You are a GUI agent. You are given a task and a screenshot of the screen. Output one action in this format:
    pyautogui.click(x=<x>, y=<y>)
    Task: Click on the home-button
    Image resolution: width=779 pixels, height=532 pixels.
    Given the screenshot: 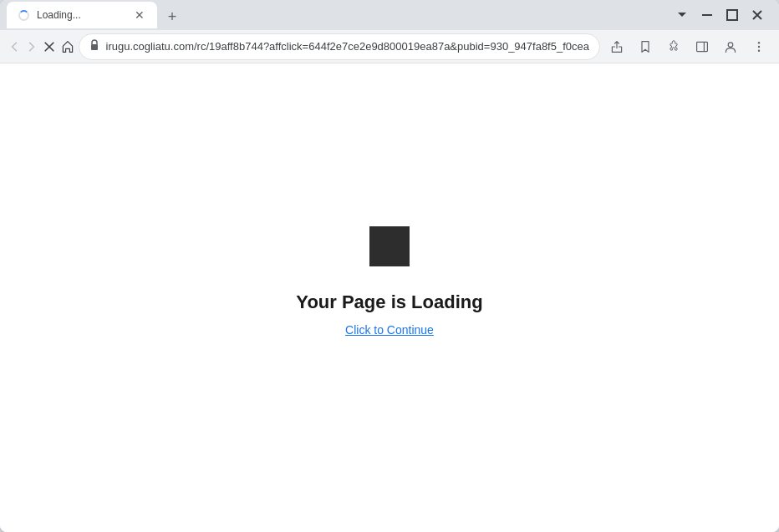 What is the action you would take?
    pyautogui.click(x=67, y=47)
    